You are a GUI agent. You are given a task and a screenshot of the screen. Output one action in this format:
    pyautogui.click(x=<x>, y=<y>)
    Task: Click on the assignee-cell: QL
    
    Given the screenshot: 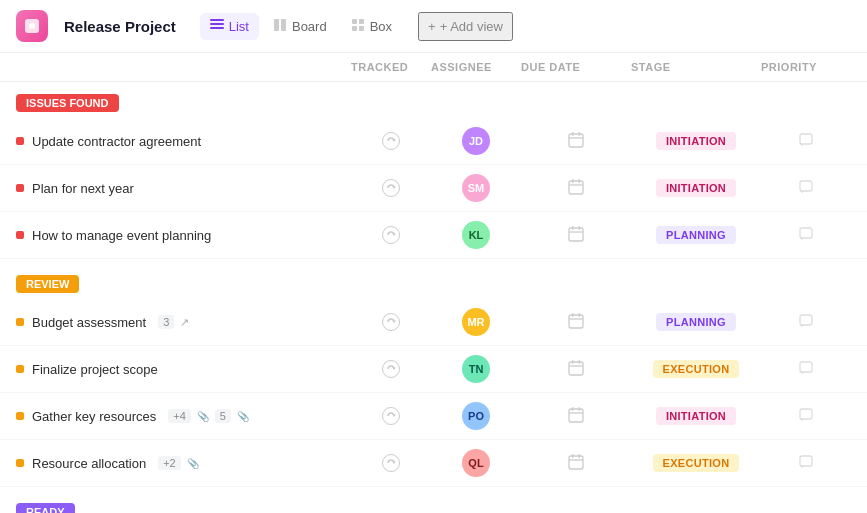 What is the action you would take?
    pyautogui.click(x=476, y=463)
    